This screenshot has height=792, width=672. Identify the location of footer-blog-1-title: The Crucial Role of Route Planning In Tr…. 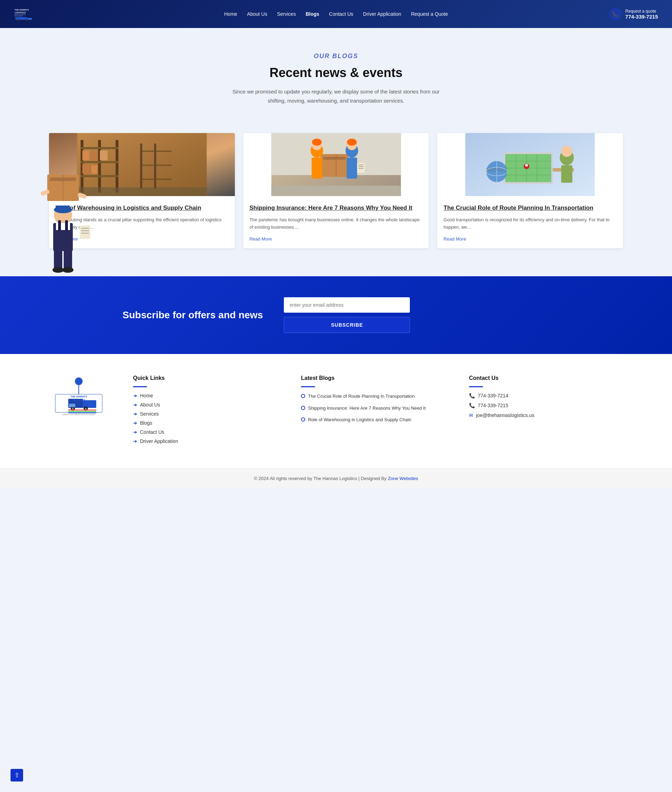
(361, 396).